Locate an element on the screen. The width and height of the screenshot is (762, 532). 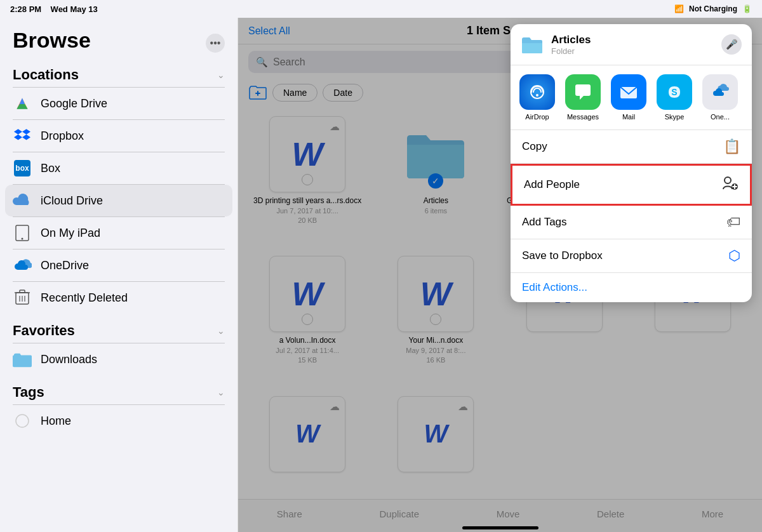
sidebar-item-on-my-ipad: On My iPad is located at coordinates (119, 233).